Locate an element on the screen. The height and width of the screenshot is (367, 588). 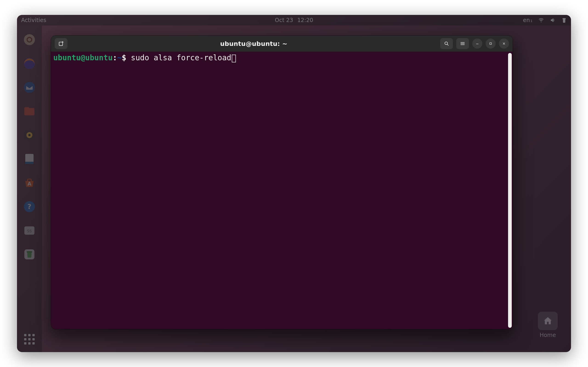
panel-date: Oct 23 is located at coordinates (284, 20).